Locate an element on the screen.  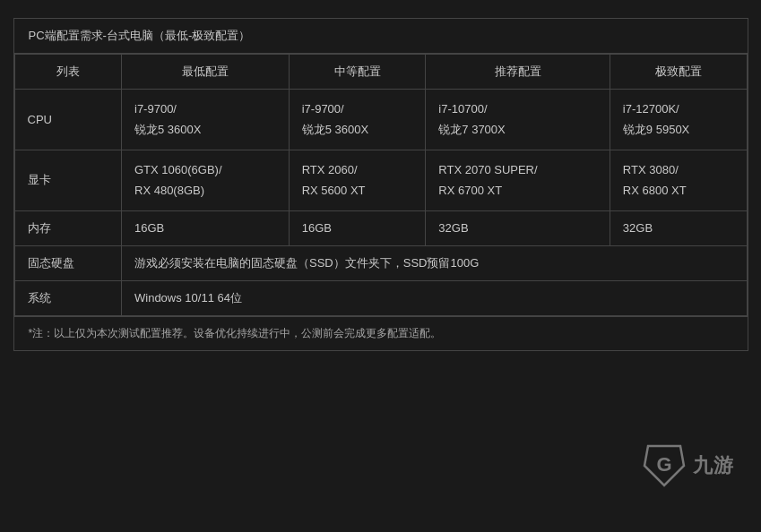
row-ssd-value: 游戏必须安装在电脑的固态硬盘（SSD）文件夹下，SSD预留100G is located at coordinates (435, 263).